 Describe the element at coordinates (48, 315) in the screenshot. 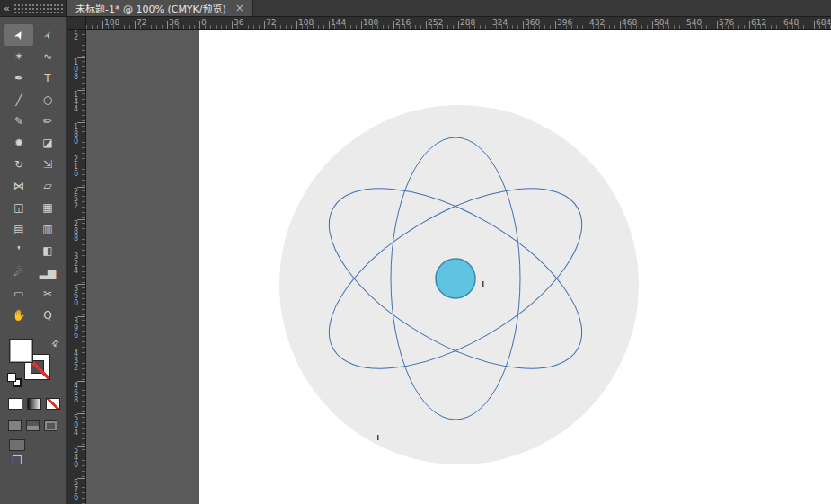

I see `zoom-tool: Q` at that location.